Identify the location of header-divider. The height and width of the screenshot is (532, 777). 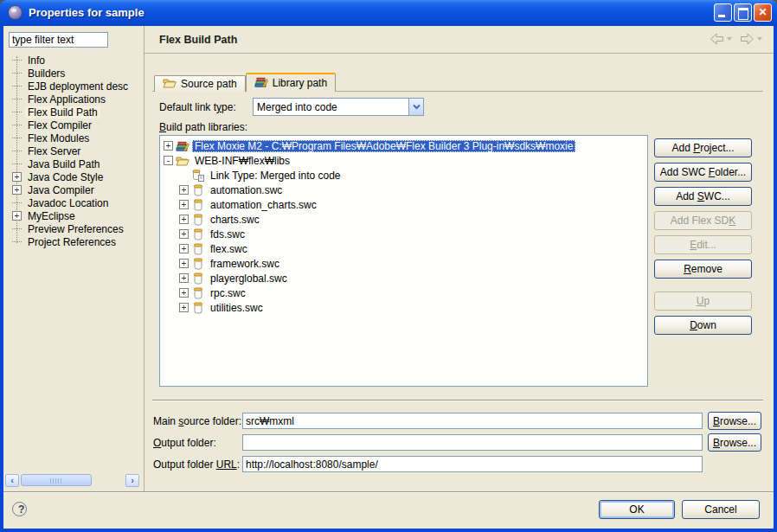
(459, 54).